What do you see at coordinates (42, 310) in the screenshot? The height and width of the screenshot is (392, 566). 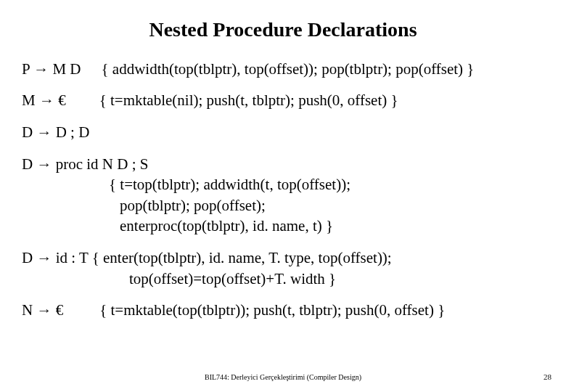 I see `rule-n-lhs: N → €` at bounding box center [42, 310].